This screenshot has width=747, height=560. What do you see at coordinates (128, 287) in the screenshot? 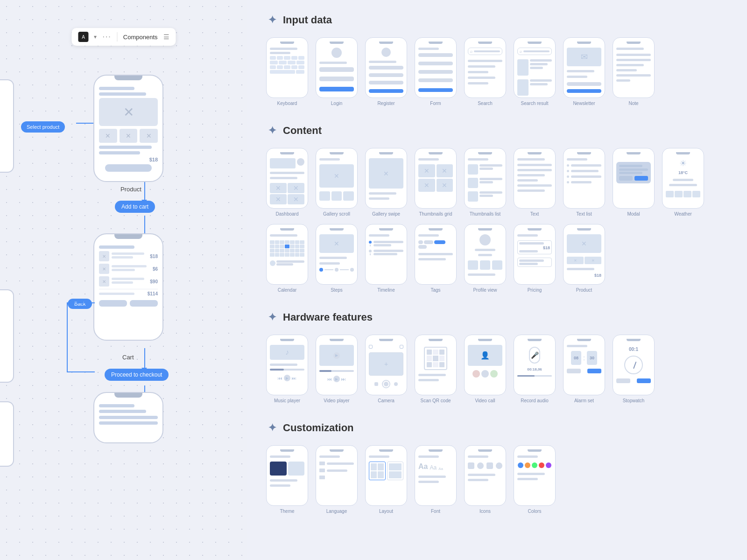
I see `phone-cart: ✕ $18 ✕ $6` at bounding box center [128, 287].